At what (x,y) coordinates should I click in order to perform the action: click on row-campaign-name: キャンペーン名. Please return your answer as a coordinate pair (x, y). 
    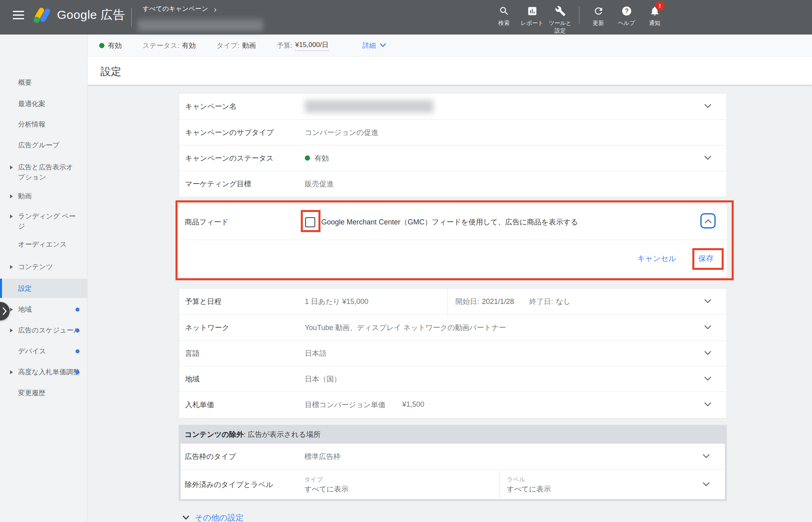
    Looking at the image, I should click on (453, 106).